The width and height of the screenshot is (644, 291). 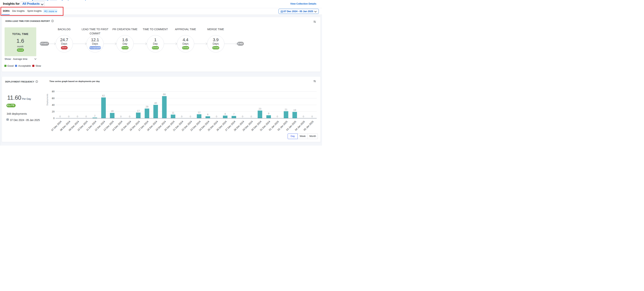 What do you see at coordinates (199, 112) in the screenshot?
I see `svg-text: 12` at bounding box center [199, 112].